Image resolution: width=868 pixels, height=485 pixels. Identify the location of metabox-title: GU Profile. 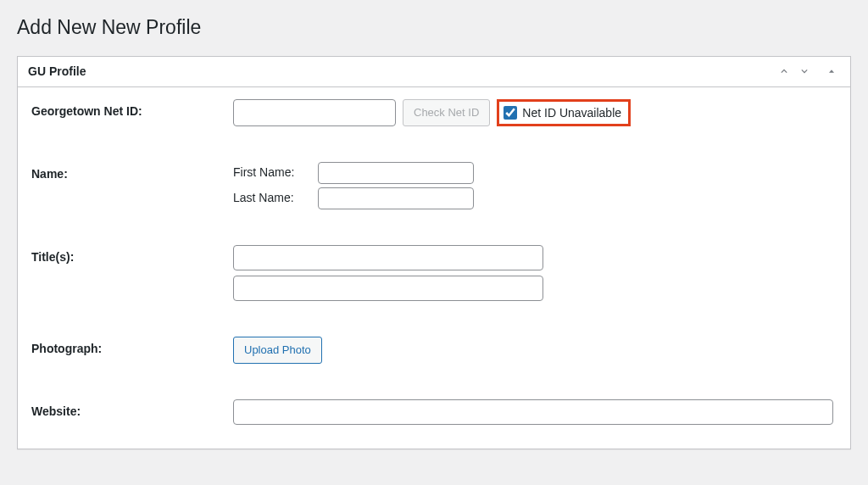
(57, 72).